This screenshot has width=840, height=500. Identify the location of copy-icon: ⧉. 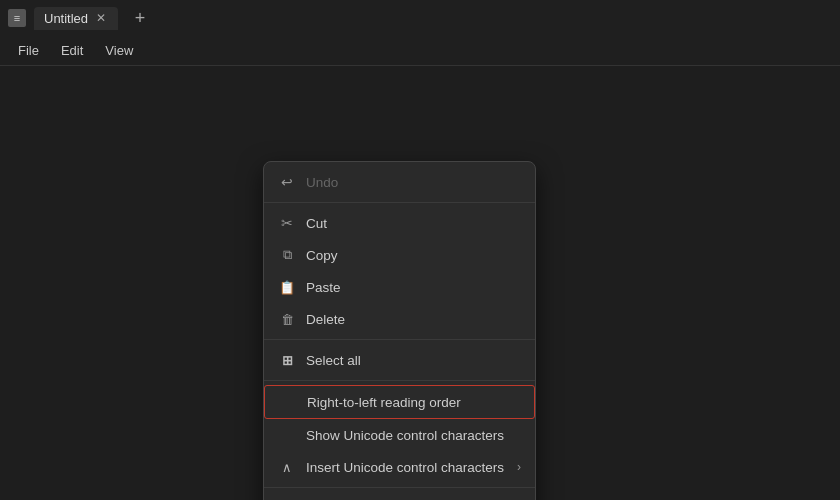
(287, 255).